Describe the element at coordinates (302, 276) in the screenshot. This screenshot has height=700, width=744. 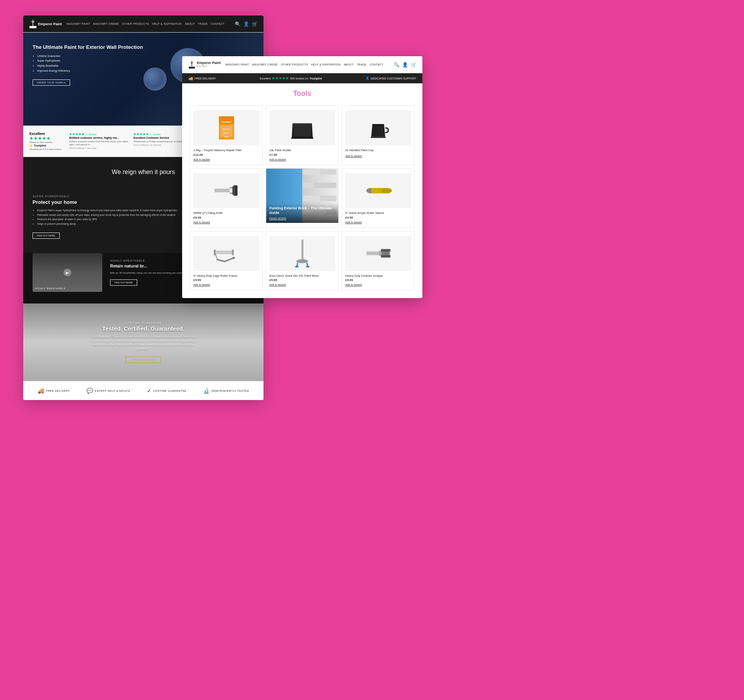
I see `product-name-paint-mixer: Axus Decor Quick Mix 25L Paint Mixer` at that location.